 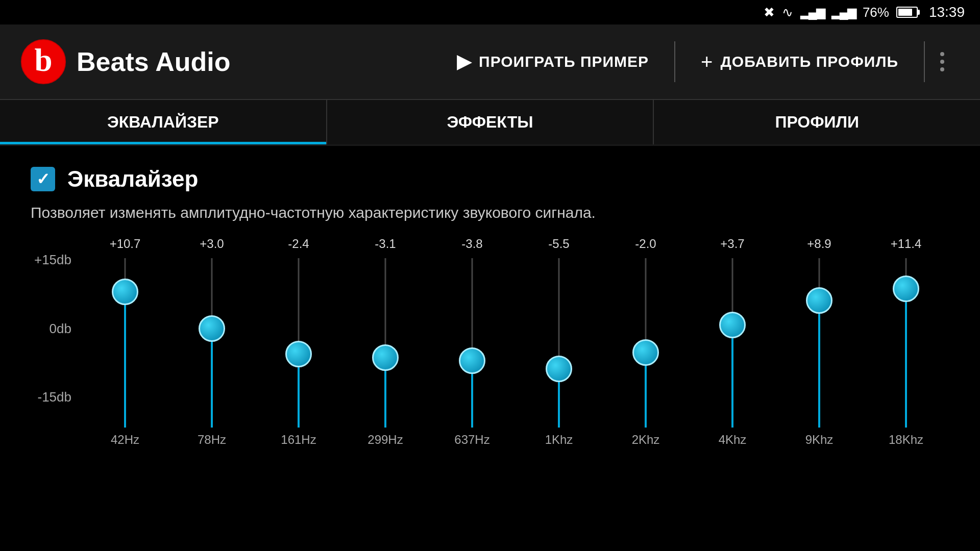 I want to click on battery-percent: 76%, so click(x=876, y=12).